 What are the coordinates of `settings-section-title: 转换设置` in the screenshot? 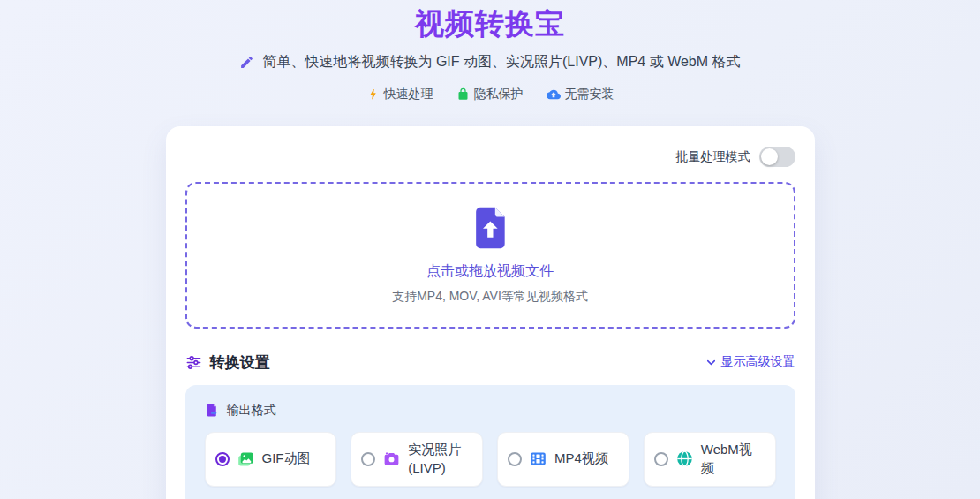 It's located at (240, 362).